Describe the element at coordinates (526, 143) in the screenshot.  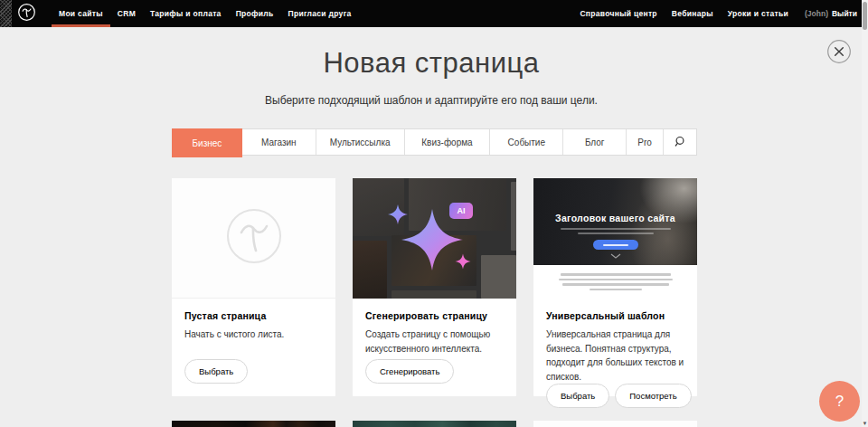
I see `tab-label: Событие` at that location.